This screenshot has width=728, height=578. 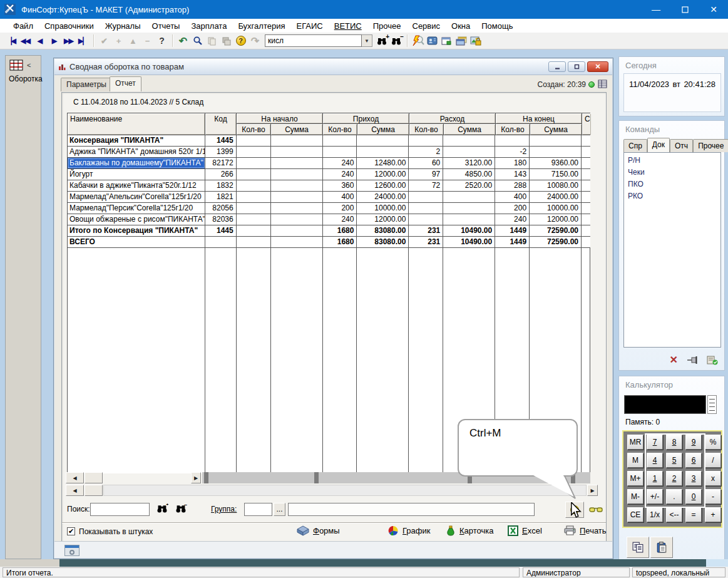 I want to click on cell-code: 1445, so click(x=221, y=140).